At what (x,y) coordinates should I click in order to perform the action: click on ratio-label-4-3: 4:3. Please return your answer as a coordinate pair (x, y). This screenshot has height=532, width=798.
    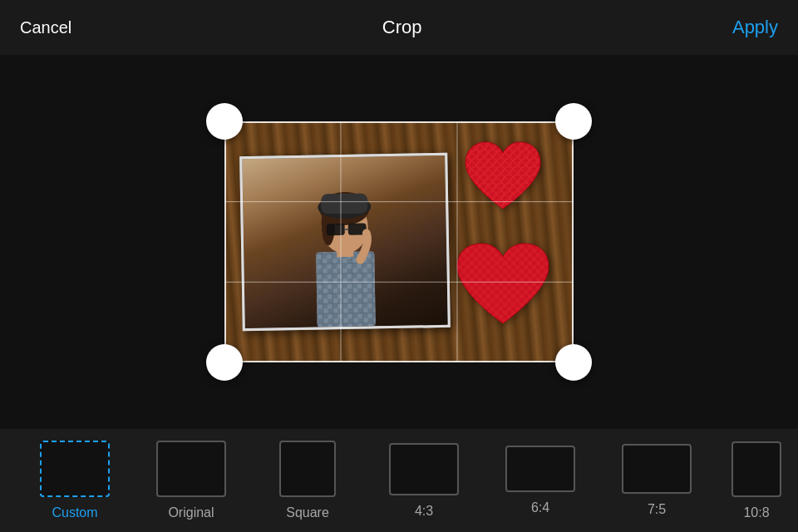
    Looking at the image, I should click on (424, 511).